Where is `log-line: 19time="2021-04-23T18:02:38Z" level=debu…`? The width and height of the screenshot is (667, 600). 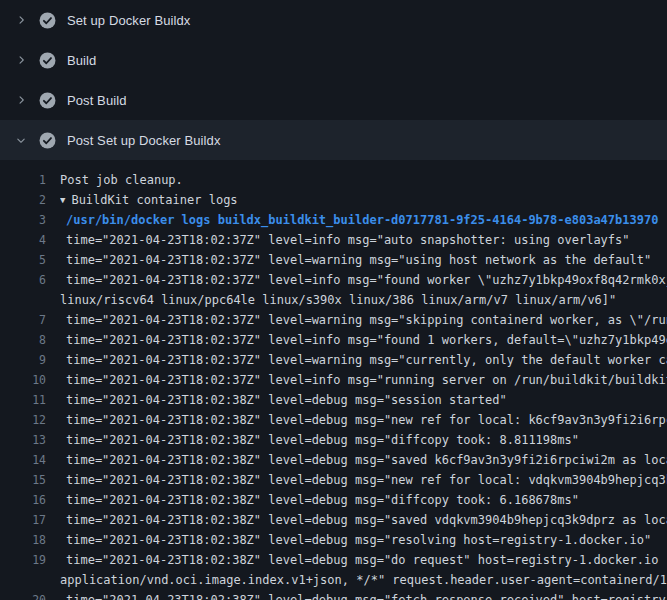 log-line: 19time="2021-04-23T18:02:38Z" level=debu… is located at coordinates (334, 560).